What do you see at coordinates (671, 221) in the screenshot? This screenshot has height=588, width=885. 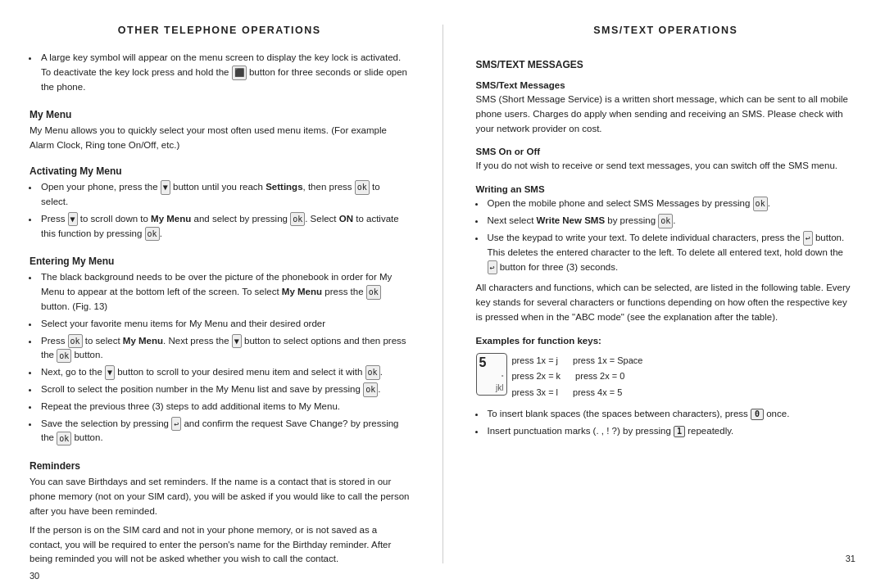 I see `writing-bullet-2: Next select Write New SMS by pressing ok…` at bounding box center [671, 221].